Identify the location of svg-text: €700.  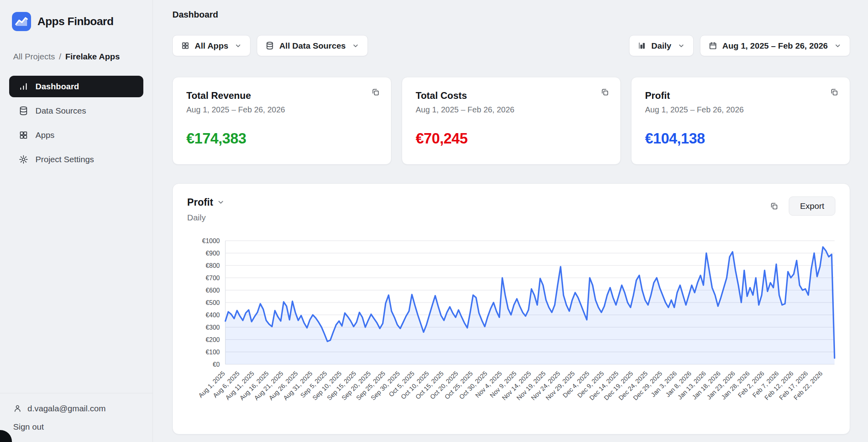
(213, 278).